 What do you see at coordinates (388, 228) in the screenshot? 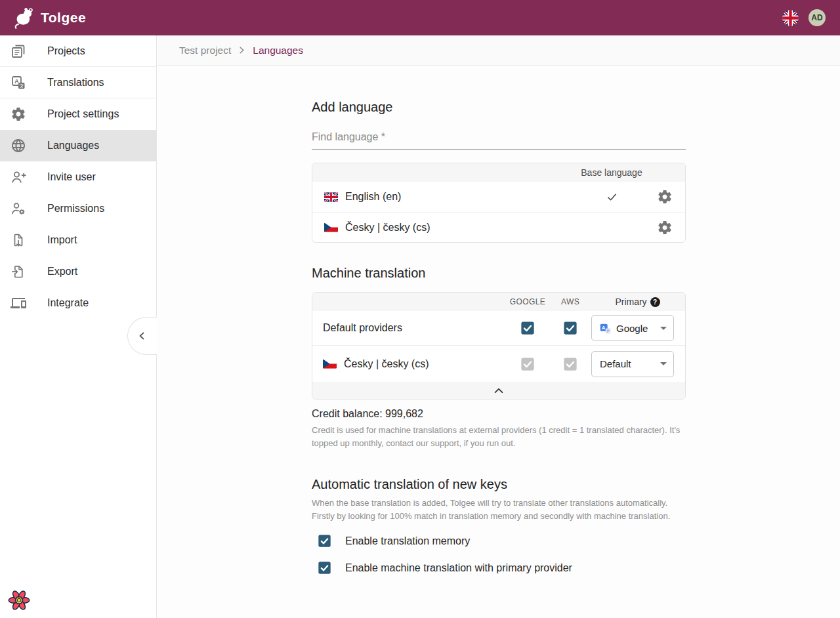
I see `language-name: Česky | česky (cs)` at bounding box center [388, 228].